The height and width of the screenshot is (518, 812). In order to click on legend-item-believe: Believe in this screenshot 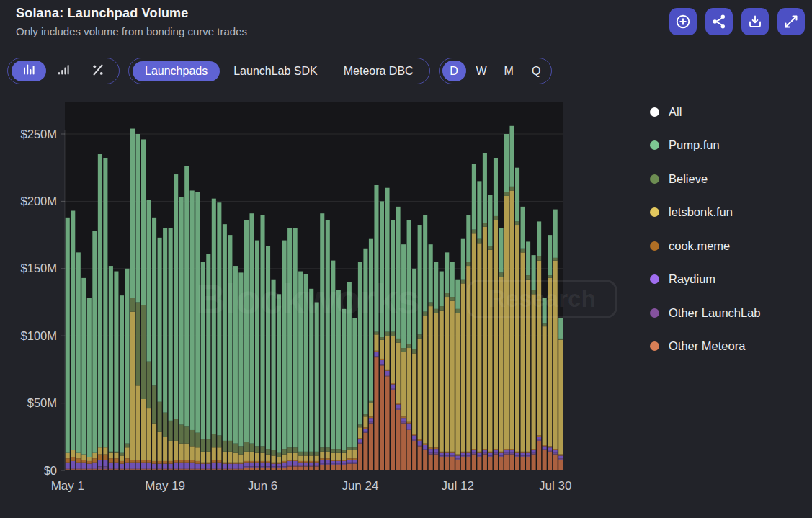, I will do `click(705, 179)`.